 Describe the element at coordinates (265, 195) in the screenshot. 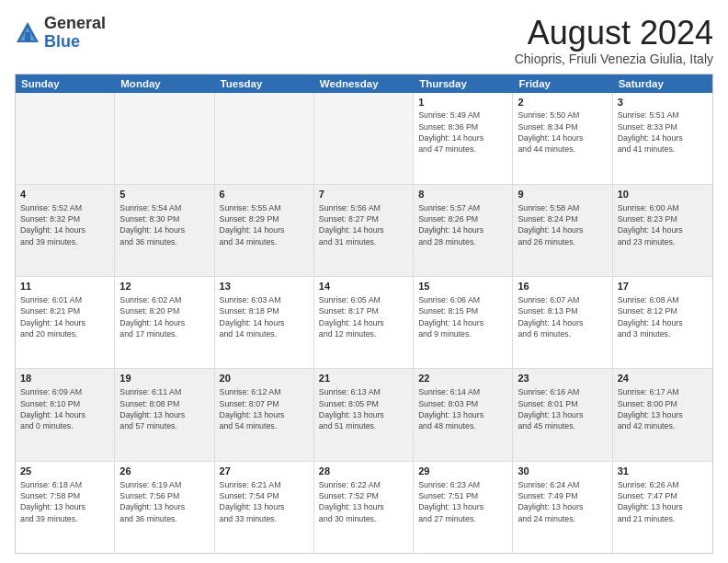

I see `day-number: 6` at that location.